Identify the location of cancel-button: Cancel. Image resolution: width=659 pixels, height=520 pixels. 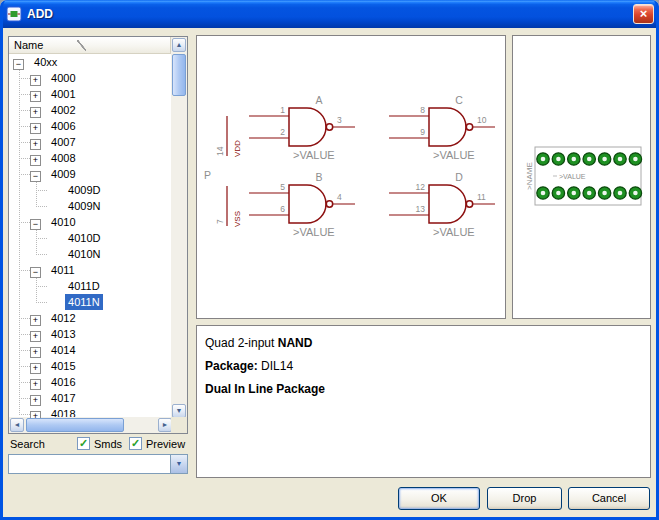
(609, 498).